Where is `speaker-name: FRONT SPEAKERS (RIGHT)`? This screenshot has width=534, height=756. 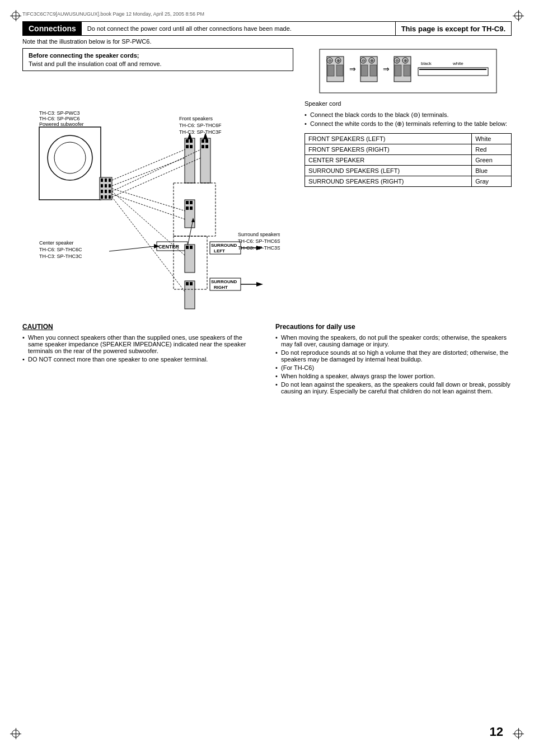
speaker-name: FRONT SPEAKERS (RIGHT) is located at coordinates (388, 150).